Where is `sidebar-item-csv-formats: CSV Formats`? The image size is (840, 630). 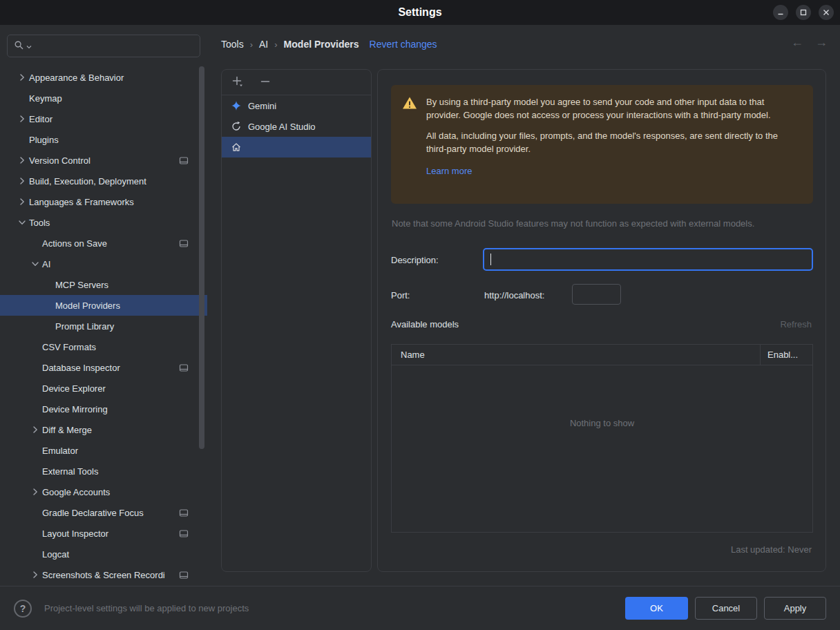
sidebar-item-csv-formats: CSV Formats is located at coordinates (104, 347).